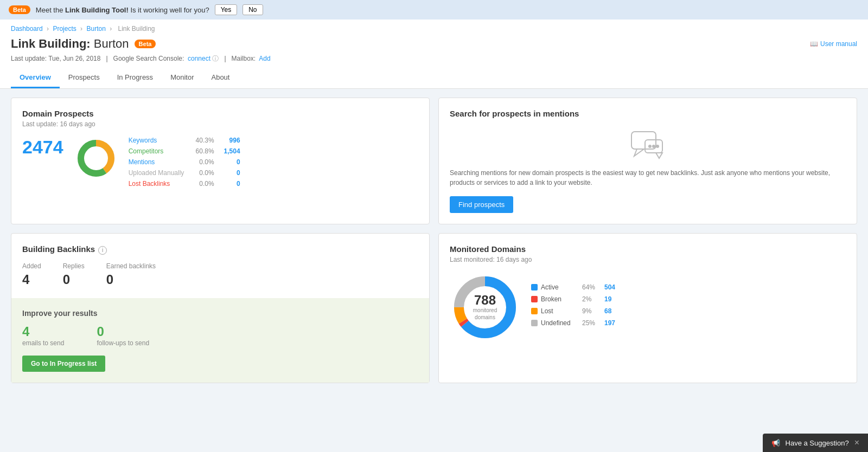  Describe the element at coordinates (648, 145) in the screenshot. I see `mentions-icon` at that location.